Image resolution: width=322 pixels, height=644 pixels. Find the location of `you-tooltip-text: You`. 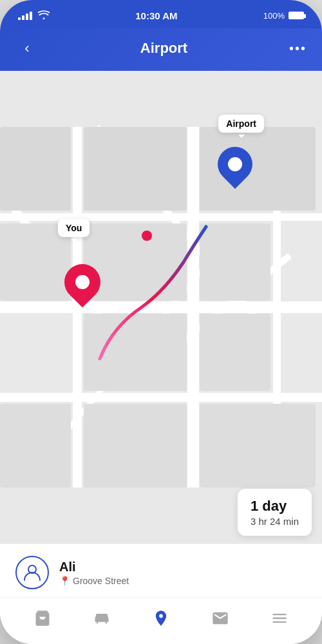

you-tooltip-text: You is located at coordinates (73, 228).